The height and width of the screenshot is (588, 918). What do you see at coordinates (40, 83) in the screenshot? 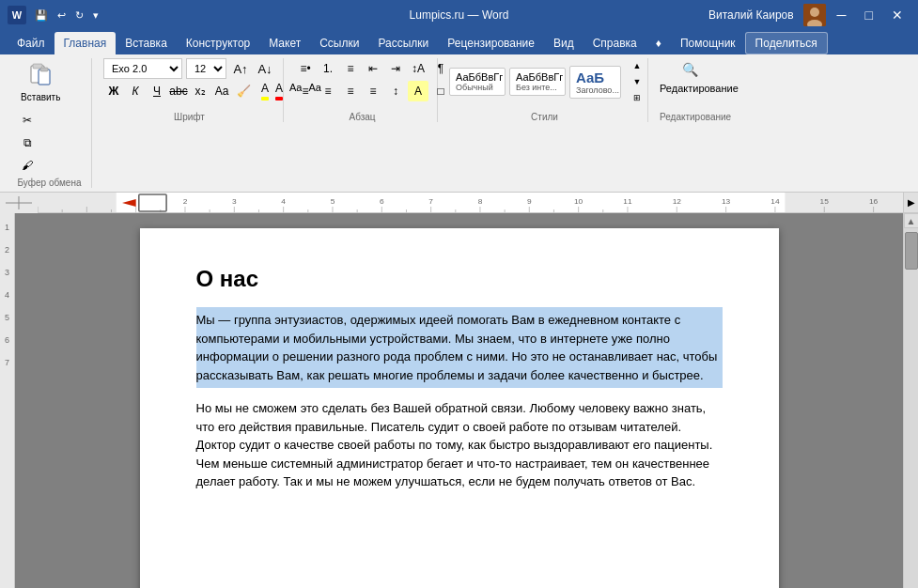
I see `paste-button: Вставить` at bounding box center [40, 83].